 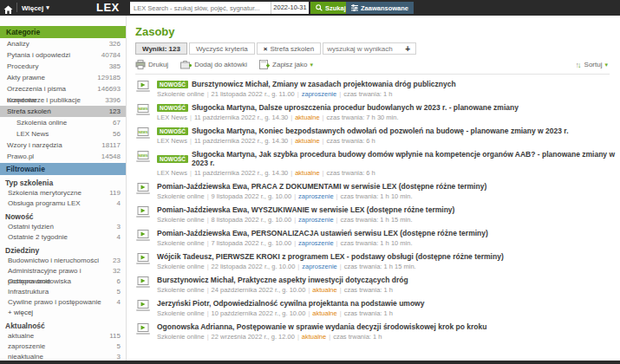 What do you see at coordinates (62, 347) in the screenshot?
I see `filter-option: zaproszenie 5` at bounding box center [62, 347].